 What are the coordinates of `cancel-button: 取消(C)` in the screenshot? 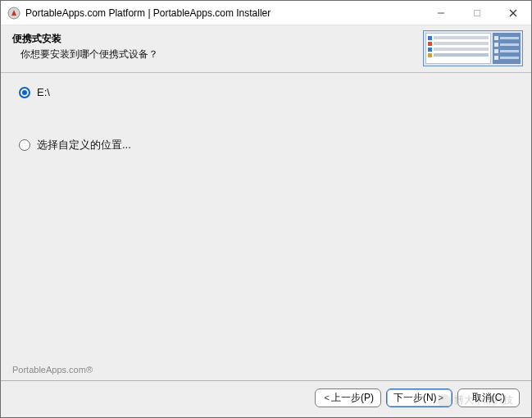 It's located at (489, 398).